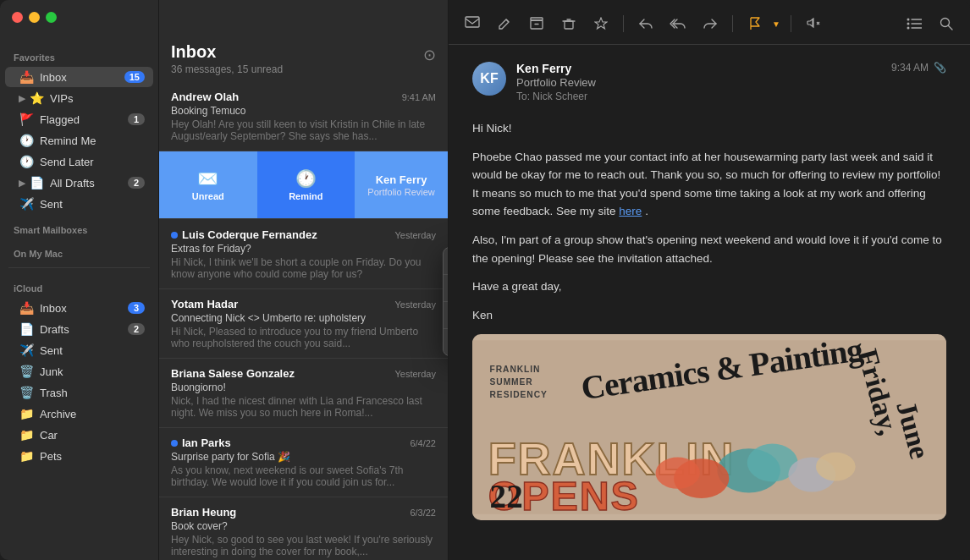  Describe the element at coordinates (26, 393) in the screenshot. I see `icloud-trash-icon: 🗑️` at that location.